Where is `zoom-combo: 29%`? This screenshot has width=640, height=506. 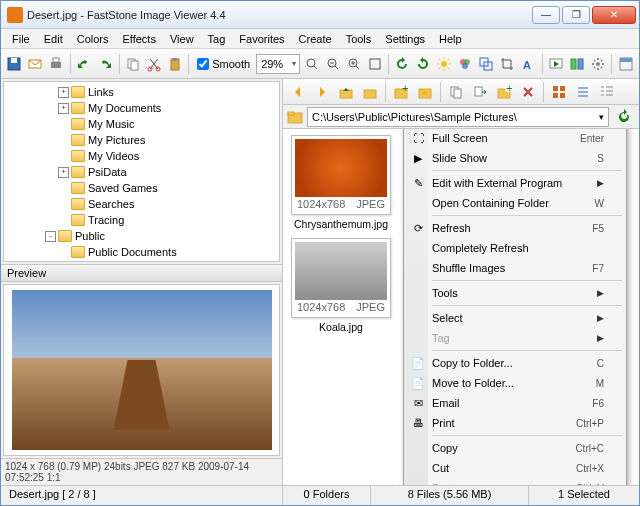 zoom-combo: 29% is located at coordinates (278, 64).